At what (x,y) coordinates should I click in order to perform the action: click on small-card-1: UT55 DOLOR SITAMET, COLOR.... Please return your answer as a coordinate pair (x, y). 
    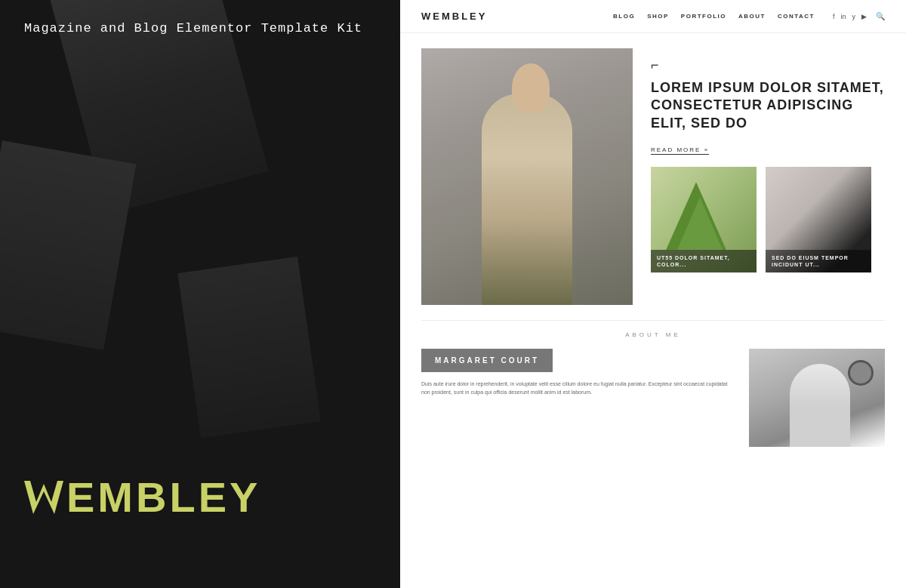
    Looking at the image, I should click on (704, 220).